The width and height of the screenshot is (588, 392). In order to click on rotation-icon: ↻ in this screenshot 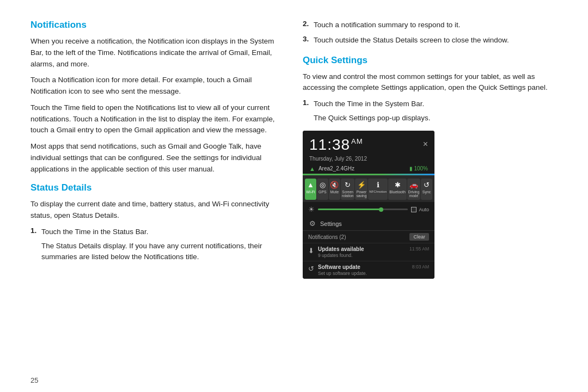, I will do `click(347, 185)`.